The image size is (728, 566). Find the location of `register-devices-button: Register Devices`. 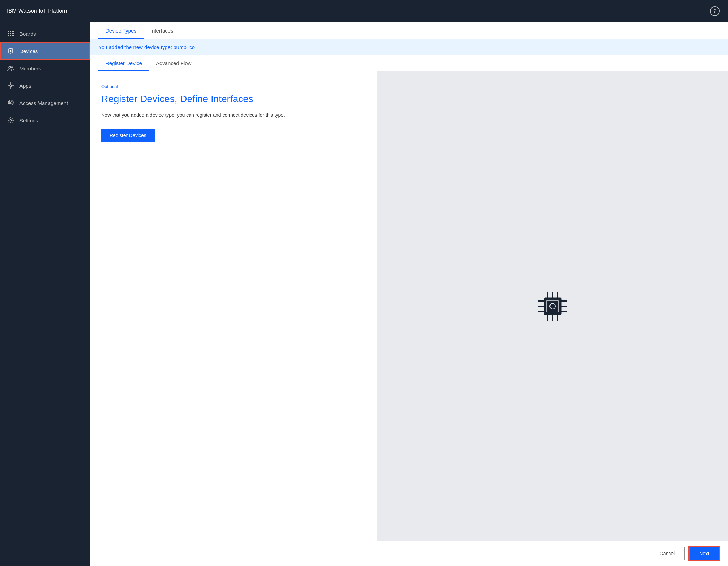

register-devices-button: Register Devices is located at coordinates (128, 135).